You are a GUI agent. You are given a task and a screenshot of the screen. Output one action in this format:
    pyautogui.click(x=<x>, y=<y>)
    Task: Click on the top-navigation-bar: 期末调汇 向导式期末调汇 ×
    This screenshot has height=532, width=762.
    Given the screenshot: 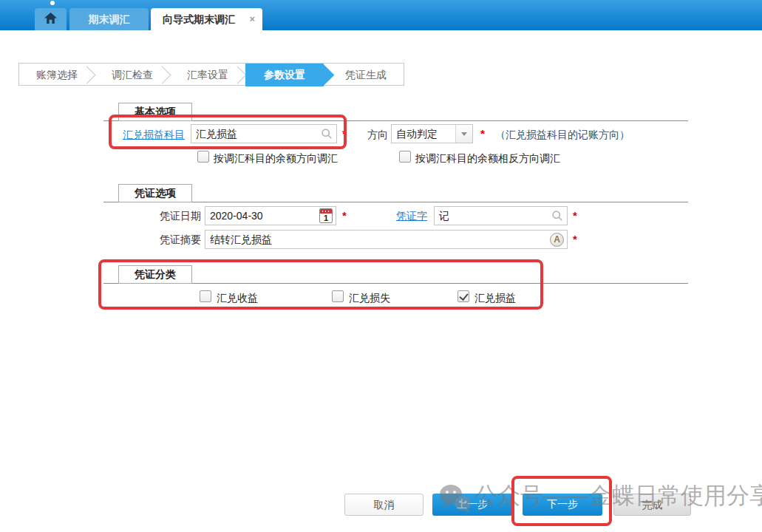 What is the action you would take?
    pyautogui.click(x=381, y=15)
    